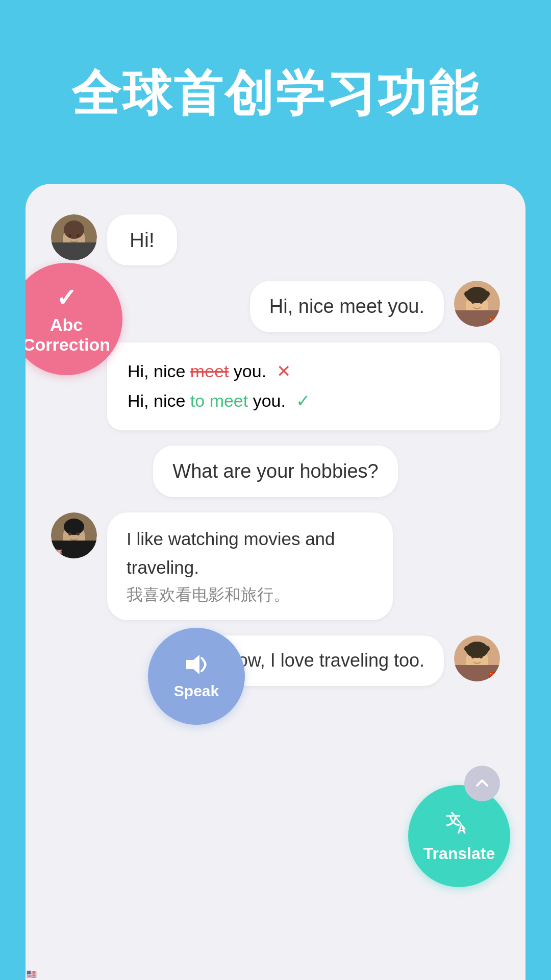  Describe the element at coordinates (66, 325) in the screenshot. I see `abc-label-line1: Abc` at that location.